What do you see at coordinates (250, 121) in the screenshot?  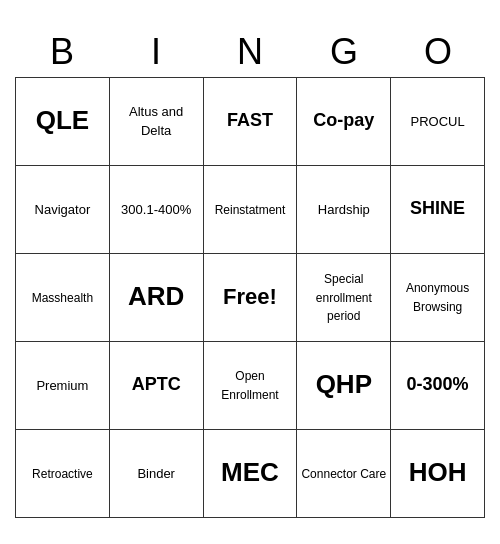 I see `bingo-cell: FAST` at bounding box center [250, 121].